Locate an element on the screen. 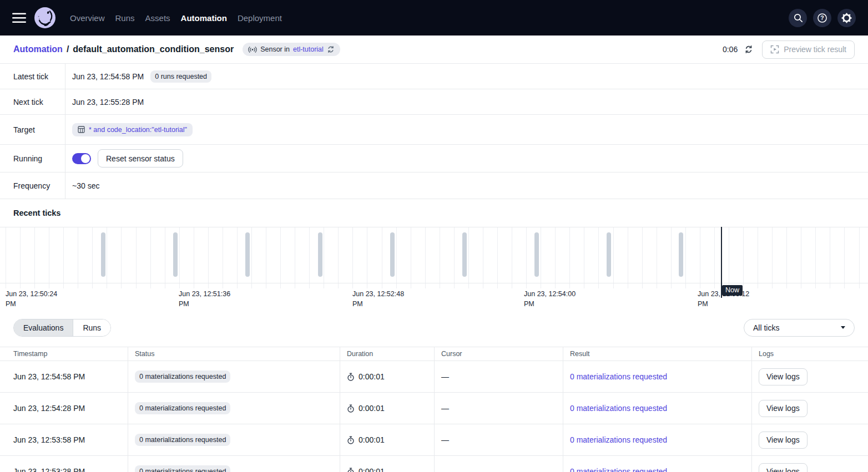 This screenshot has width=868, height=472. next-tick-label: Next tick is located at coordinates (33, 102).